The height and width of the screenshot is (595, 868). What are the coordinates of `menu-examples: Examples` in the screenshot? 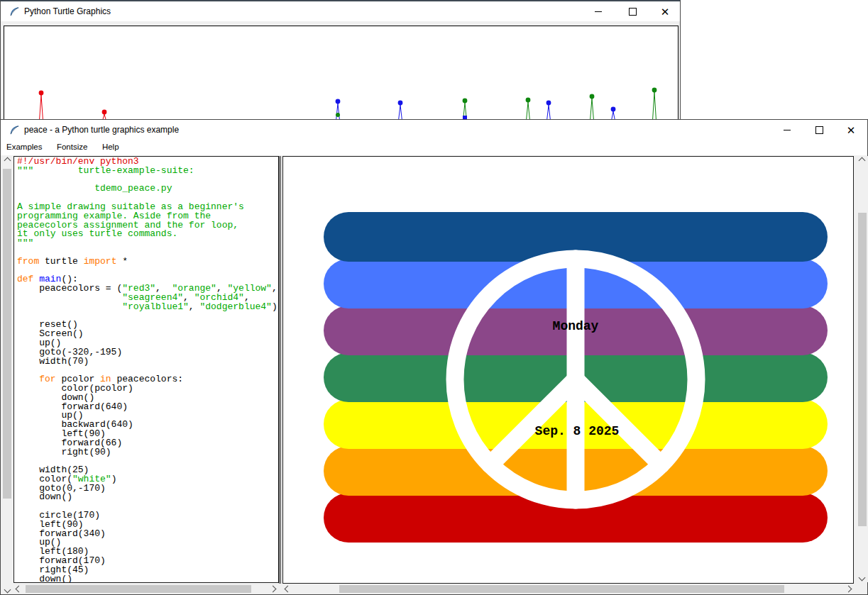 It's located at (24, 148).